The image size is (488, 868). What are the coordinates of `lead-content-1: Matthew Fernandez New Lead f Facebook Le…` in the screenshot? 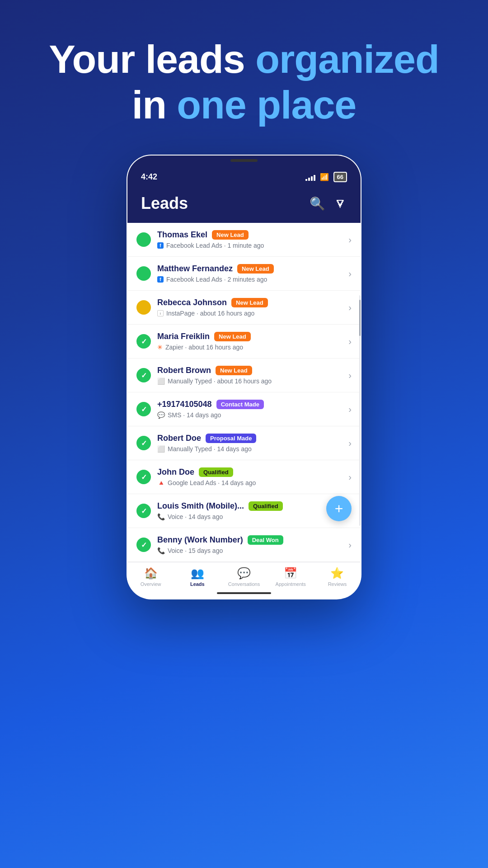 It's located at (249, 274).